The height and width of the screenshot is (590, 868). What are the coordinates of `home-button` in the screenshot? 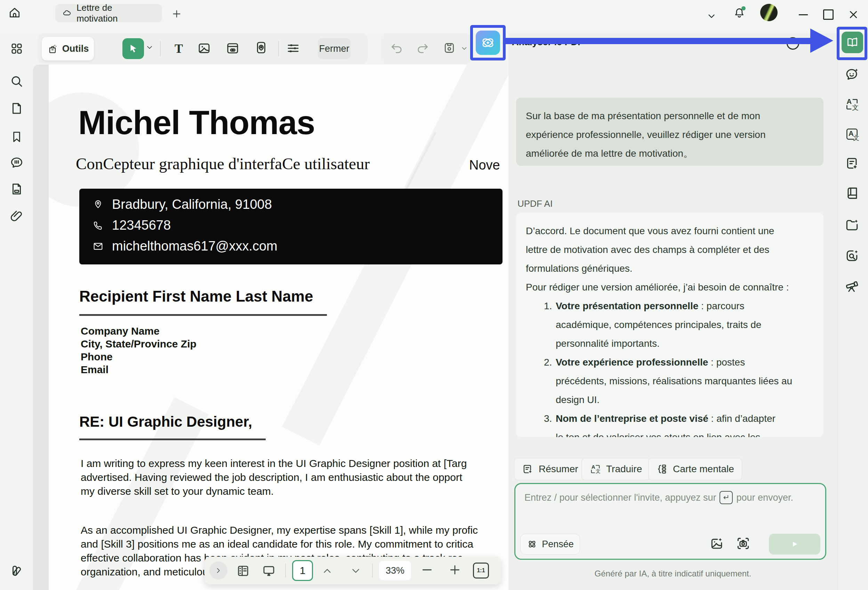 It's located at (15, 13).